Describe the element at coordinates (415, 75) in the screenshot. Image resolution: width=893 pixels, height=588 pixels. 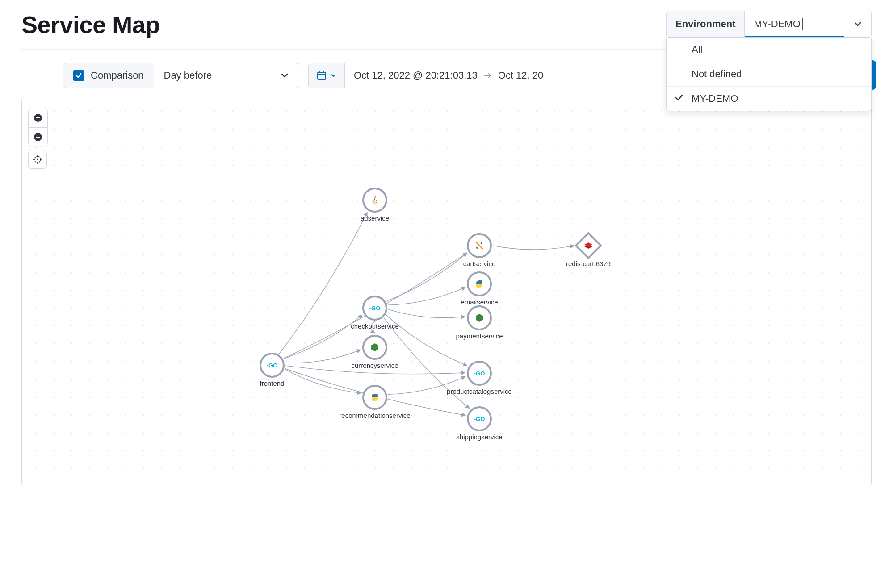
I see `date-from: Oct 12, 2022 @ 20:21:03.13` at that location.